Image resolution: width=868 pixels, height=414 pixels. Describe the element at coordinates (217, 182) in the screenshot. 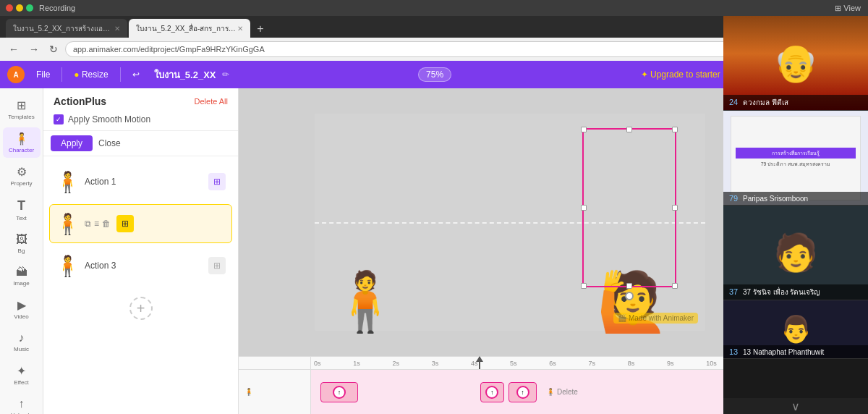

I see `action-1-settings: ⊞` at that location.